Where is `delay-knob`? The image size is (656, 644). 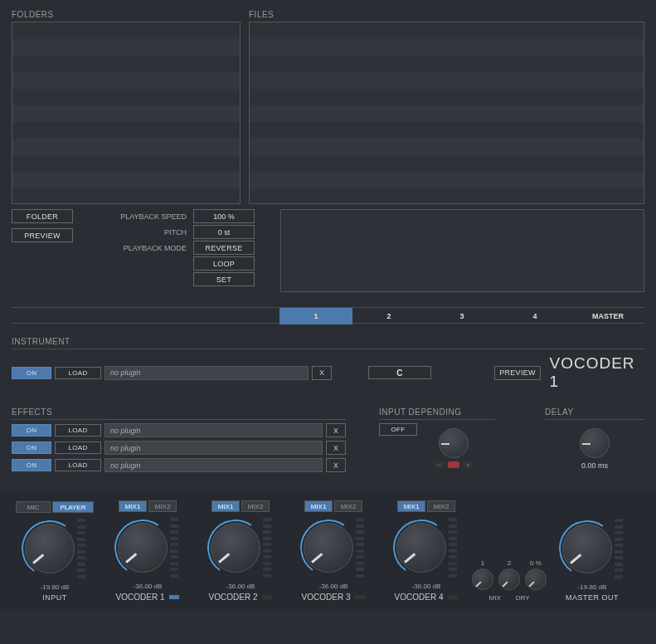 delay-knob is located at coordinates (595, 443).